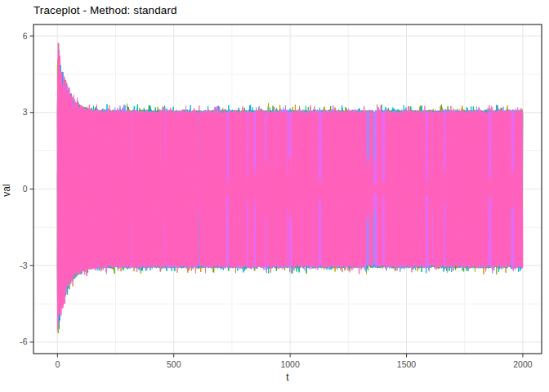 The width and height of the screenshot is (549, 392). What do you see at coordinates (407, 364) in the screenshot?
I see `svg-text: 1500` at bounding box center [407, 364].